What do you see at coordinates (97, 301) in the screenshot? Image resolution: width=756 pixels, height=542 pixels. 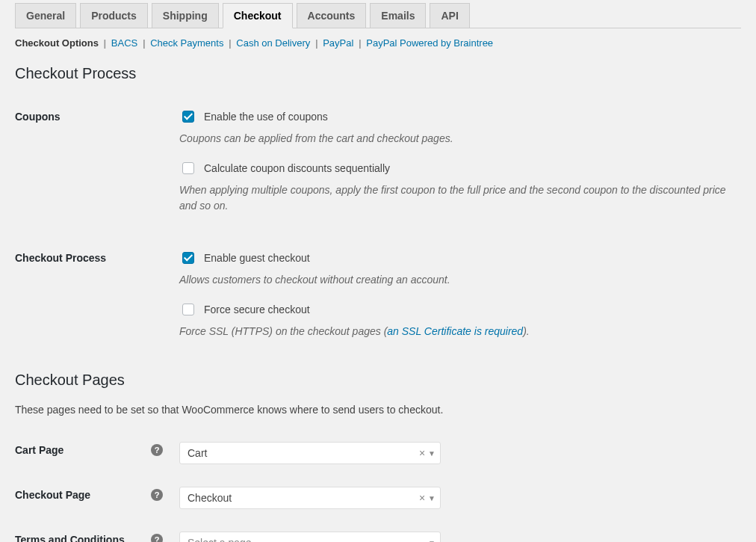 I see `label-checkout-process: Checkout Process` at bounding box center [97, 301].